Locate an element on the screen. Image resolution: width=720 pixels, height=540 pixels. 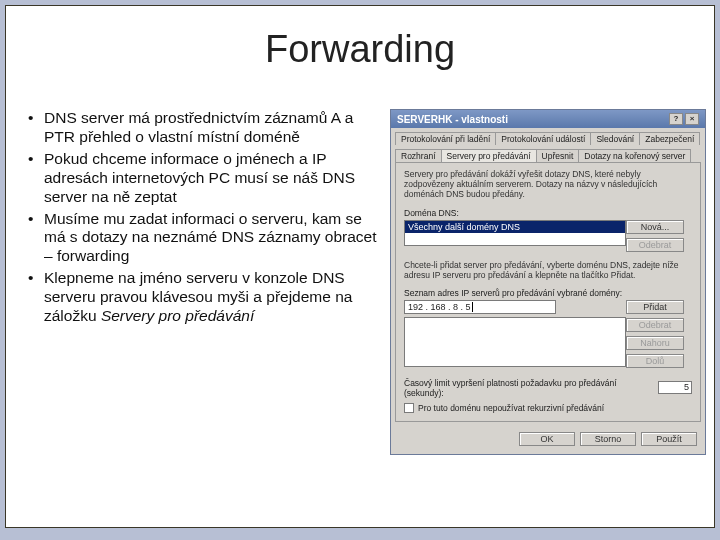
tab-monitoring: Sledování is located at coordinates (615, 138).